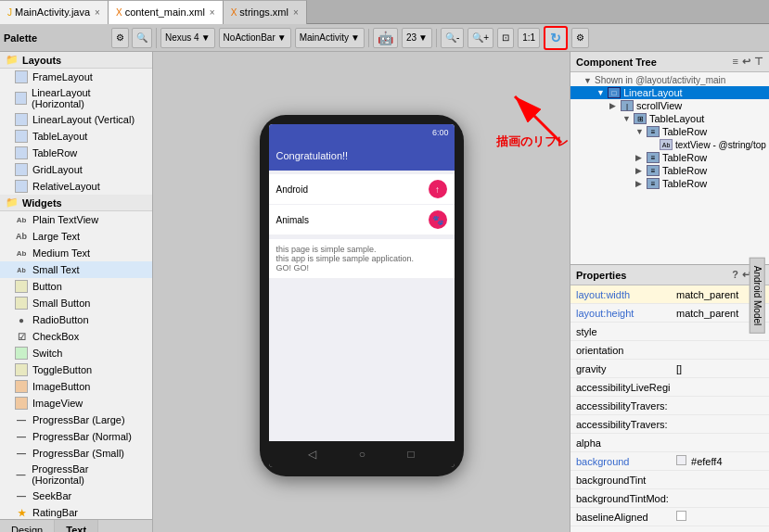 The width and height of the screenshot is (769, 532). Describe the element at coordinates (670, 499) in the screenshot. I see `prop-row-backgroundtintmode: backgroundTintMod:` at that location.